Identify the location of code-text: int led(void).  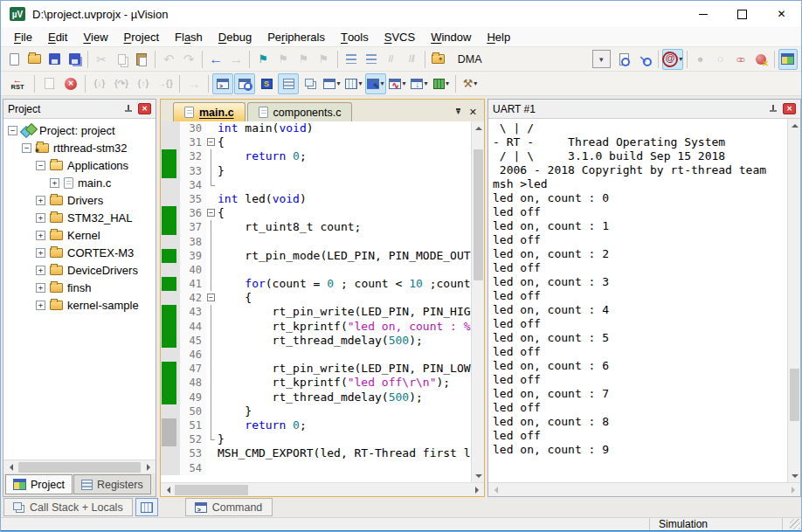
(344, 199).